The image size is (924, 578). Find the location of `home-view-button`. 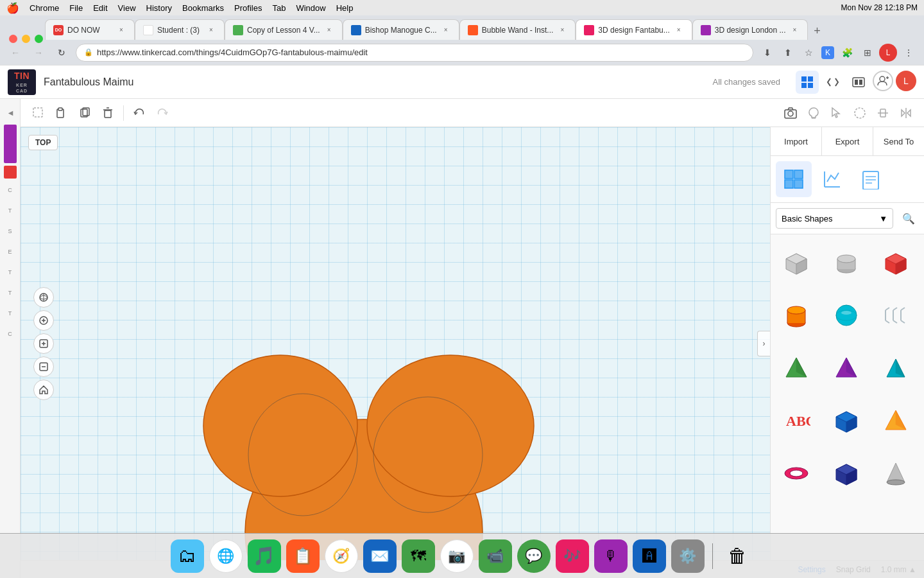

home-view-button is located at coordinates (44, 390).